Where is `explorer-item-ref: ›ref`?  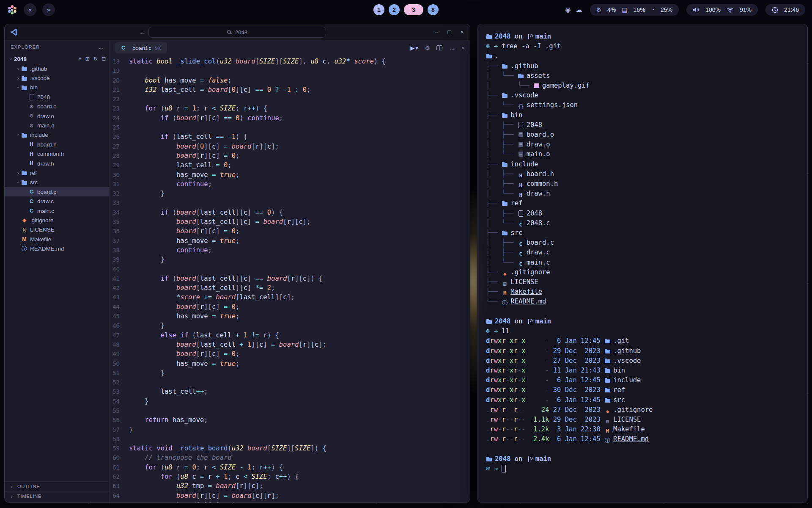 explorer-item-ref: ›ref is located at coordinates (57, 173).